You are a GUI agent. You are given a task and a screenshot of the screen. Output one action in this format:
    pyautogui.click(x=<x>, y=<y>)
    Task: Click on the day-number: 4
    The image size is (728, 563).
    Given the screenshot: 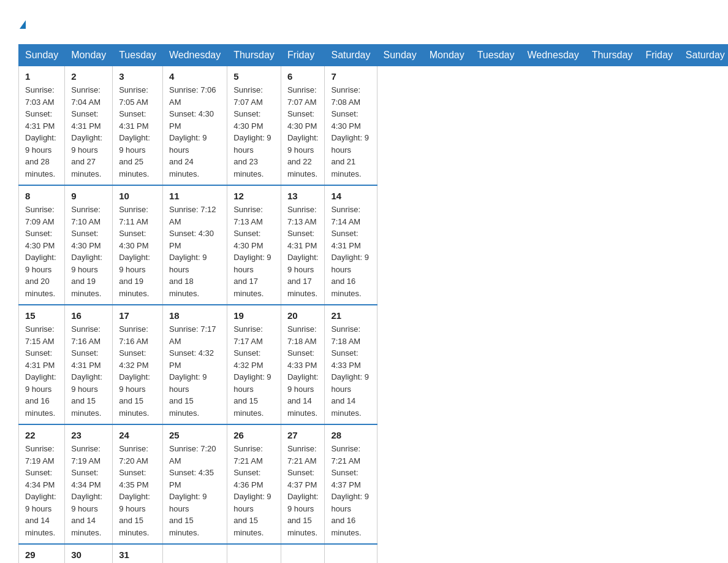 What is the action you would take?
    pyautogui.click(x=195, y=76)
    